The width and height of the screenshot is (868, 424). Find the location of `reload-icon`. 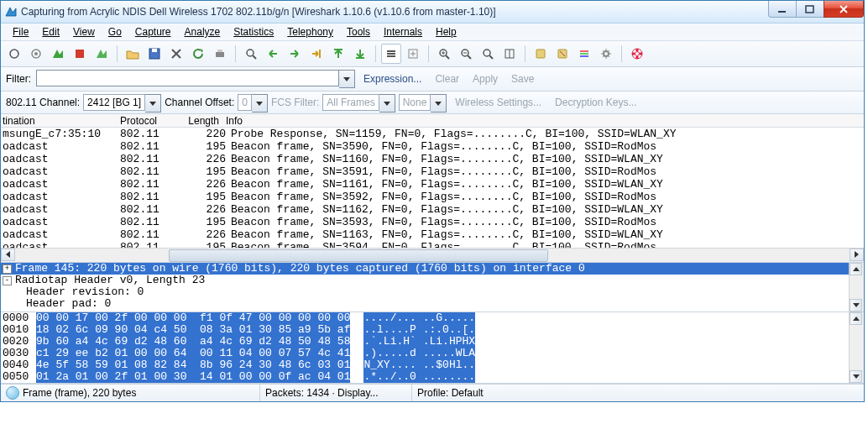

reload-icon is located at coordinates (198, 54).